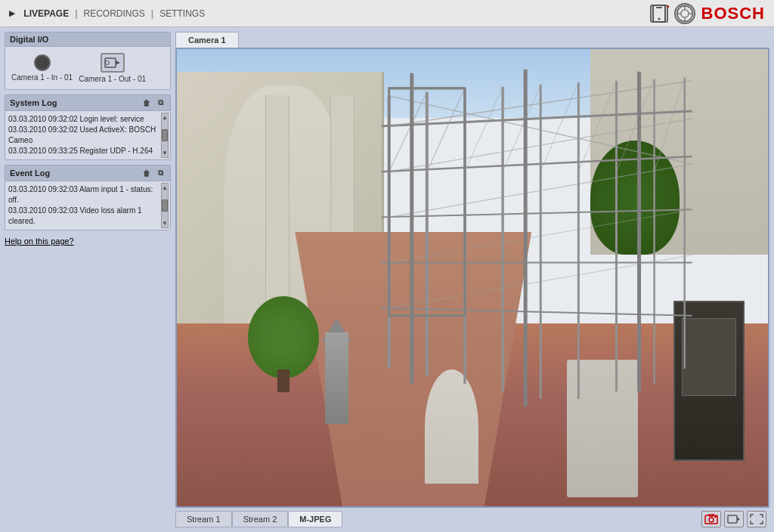 The width and height of the screenshot is (774, 532). Describe the element at coordinates (88, 103) in the screenshot. I see `system-log-header: System Log 🗑 ⧉` at that location.